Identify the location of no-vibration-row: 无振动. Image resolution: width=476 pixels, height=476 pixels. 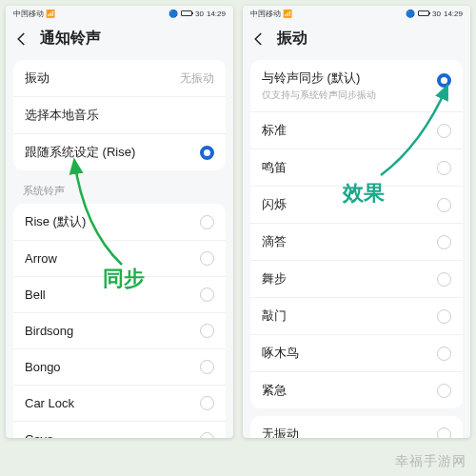
(356, 426).